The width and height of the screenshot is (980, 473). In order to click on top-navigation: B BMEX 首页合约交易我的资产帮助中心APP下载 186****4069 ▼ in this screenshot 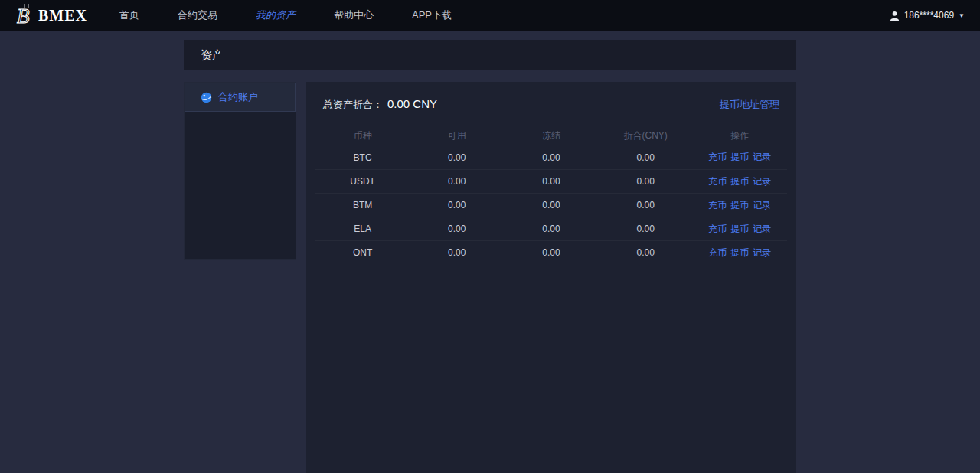, I will do `click(490, 15)`.